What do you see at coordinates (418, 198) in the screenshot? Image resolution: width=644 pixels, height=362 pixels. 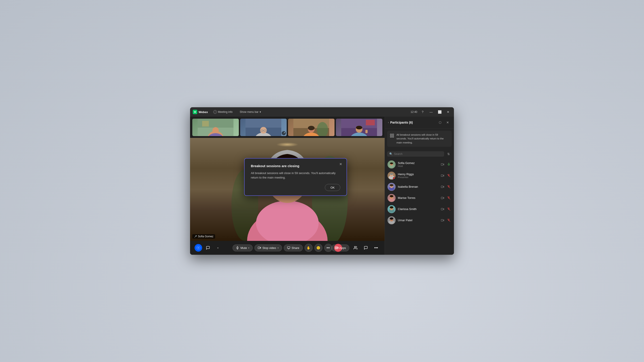 I see `participant-name: Marise Torres` at bounding box center [418, 198].